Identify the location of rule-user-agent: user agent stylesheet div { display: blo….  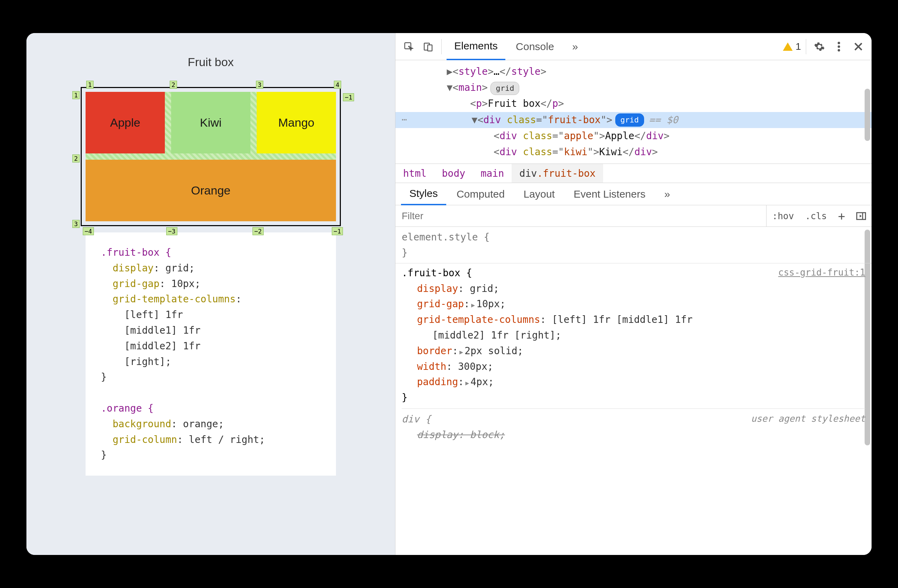
(634, 426).